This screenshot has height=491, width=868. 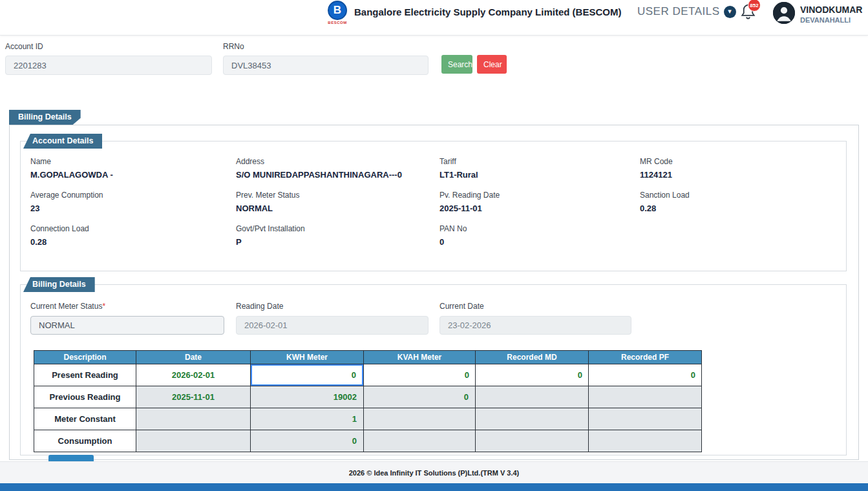 I want to click on username: VINODKUMAR, so click(x=831, y=10).